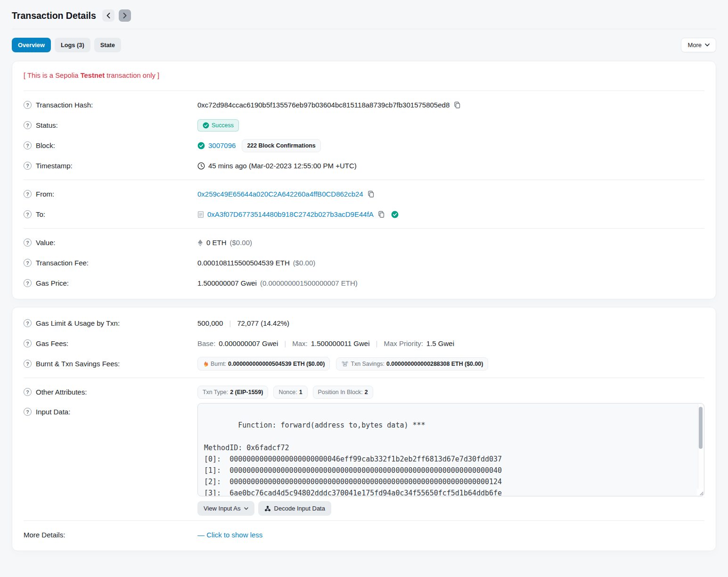  Describe the element at coordinates (45, 242) in the screenshot. I see `row-label: Value:` at that location.